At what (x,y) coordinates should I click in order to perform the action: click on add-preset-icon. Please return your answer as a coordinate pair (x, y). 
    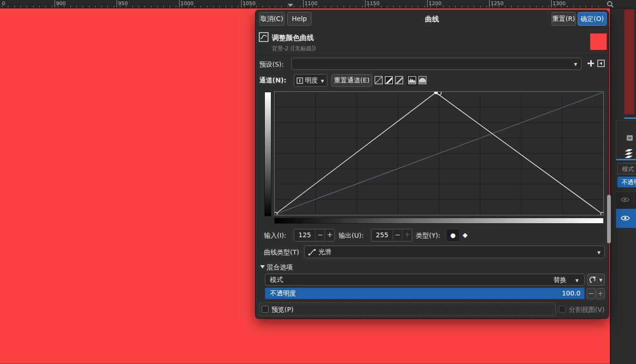
    Looking at the image, I should click on (591, 63).